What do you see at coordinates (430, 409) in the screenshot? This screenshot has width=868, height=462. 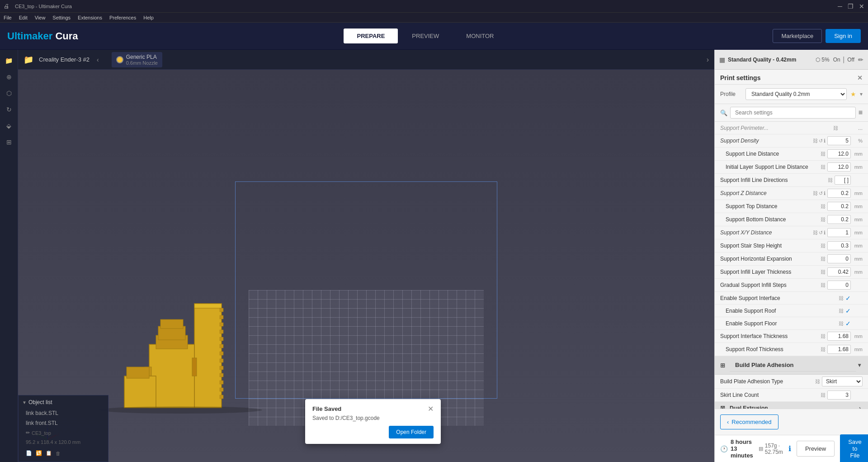 I see `file-saved-close: ✕` at bounding box center [430, 409].